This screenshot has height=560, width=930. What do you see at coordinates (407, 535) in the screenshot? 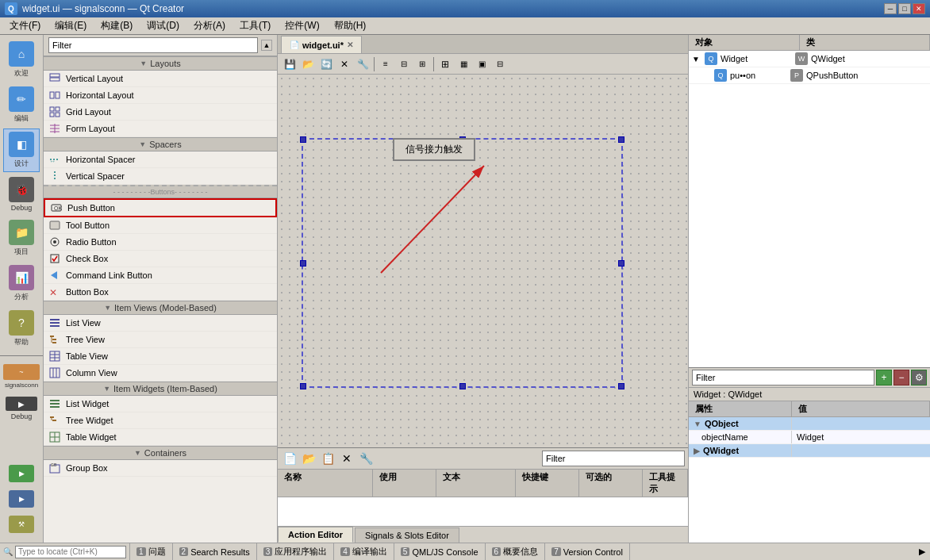
I see `bottom-tab-signals-slots: Signals & Slots Editor` at bounding box center [407, 535].